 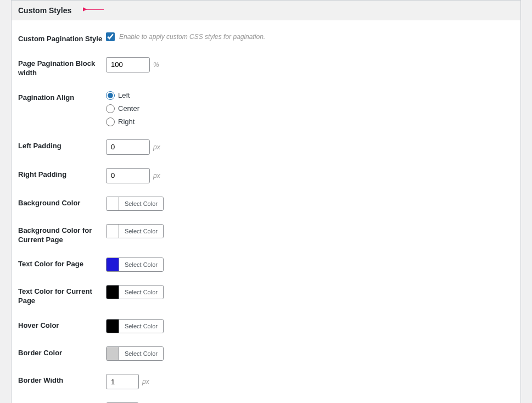 What do you see at coordinates (118, 96) in the screenshot?
I see `align-left-option: Left` at bounding box center [118, 96].